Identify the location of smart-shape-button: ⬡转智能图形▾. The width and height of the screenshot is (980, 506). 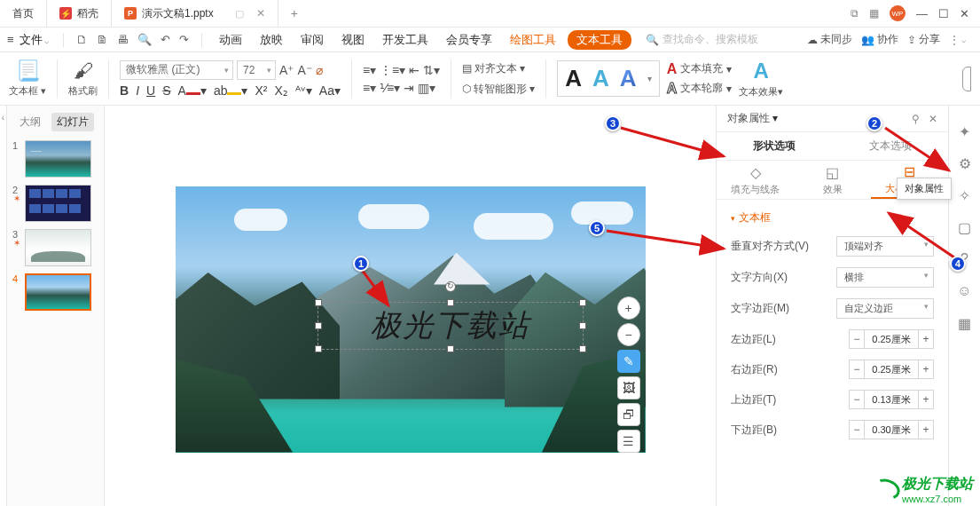
(498, 89).